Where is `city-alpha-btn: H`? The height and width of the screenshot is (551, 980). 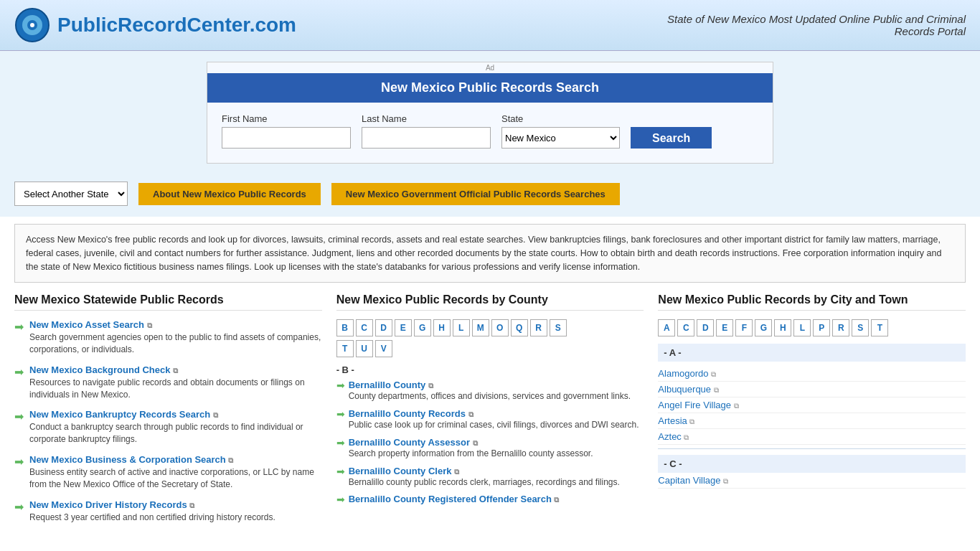 city-alpha-btn: H is located at coordinates (783, 328).